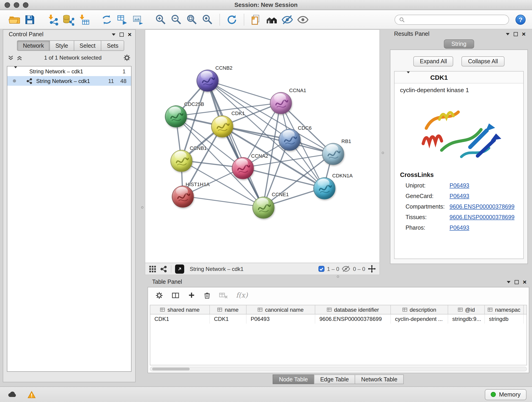 This screenshot has width=532, height=402. I want to click on expand-all-icon, so click(19, 58).